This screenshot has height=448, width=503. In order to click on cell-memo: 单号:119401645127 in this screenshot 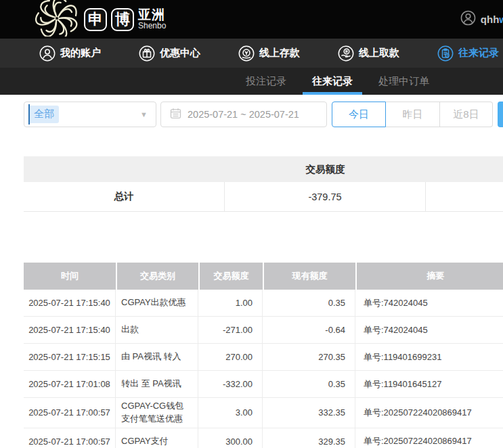, I will do `click(429, 384)`.